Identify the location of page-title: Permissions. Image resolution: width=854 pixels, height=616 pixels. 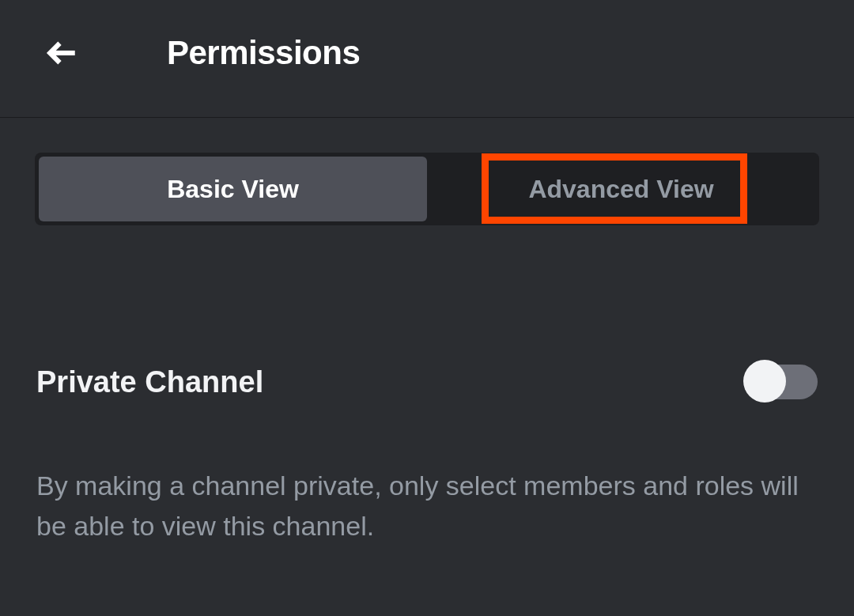
(263, 53).